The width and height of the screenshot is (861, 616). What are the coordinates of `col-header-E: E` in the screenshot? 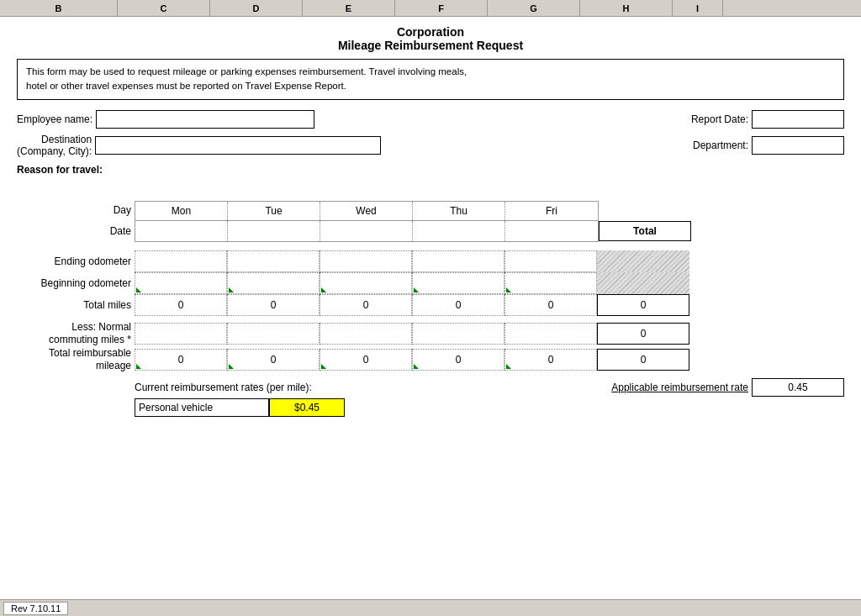 It's located at (349, 8).